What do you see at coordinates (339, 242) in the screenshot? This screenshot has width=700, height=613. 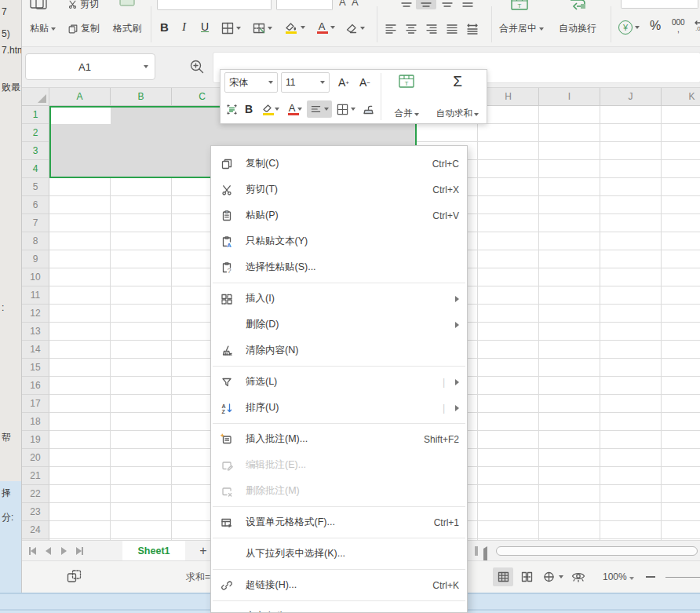 I see `menu-item-paste-text-only: A只粘贴文本(Y)` at bounding box center [339, 242].